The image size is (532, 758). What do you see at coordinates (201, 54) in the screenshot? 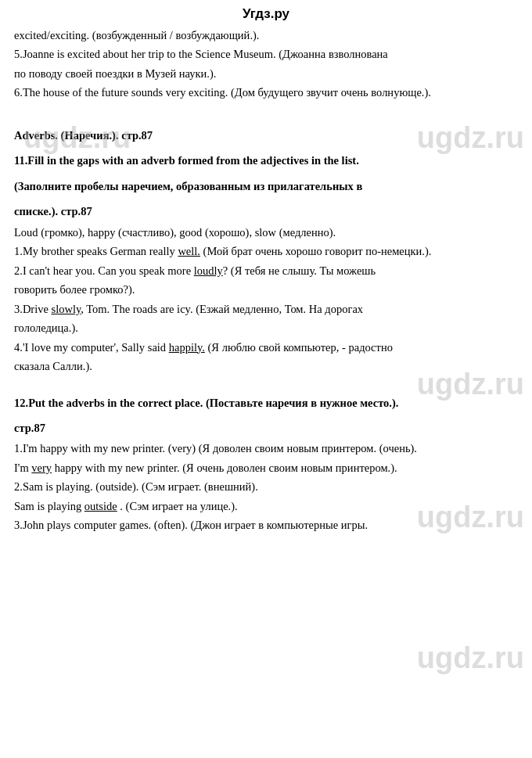
I see `intro-text-2a: 5.Joanne is excited about her trip to th…` at bounding box center [201, 54].